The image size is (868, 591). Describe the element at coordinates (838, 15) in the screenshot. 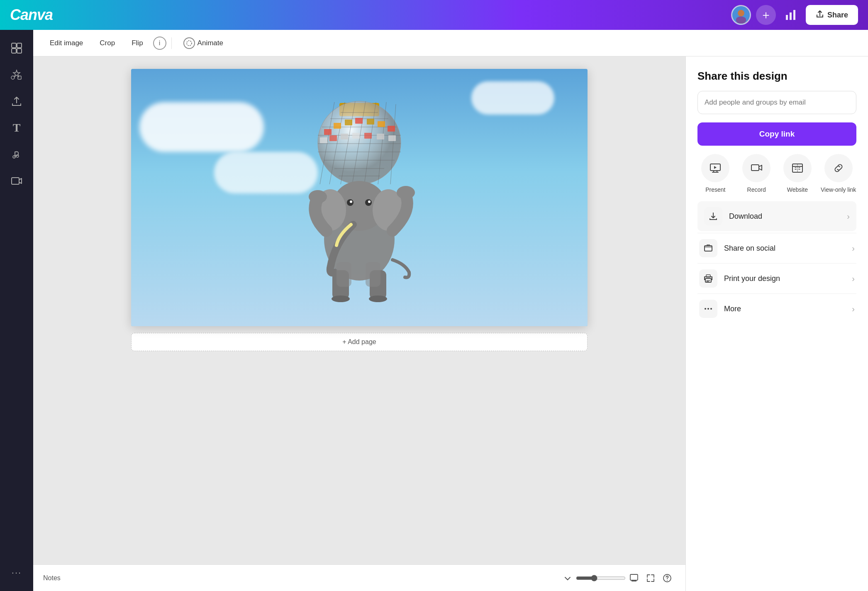

I see `share-label: Share` at that location.